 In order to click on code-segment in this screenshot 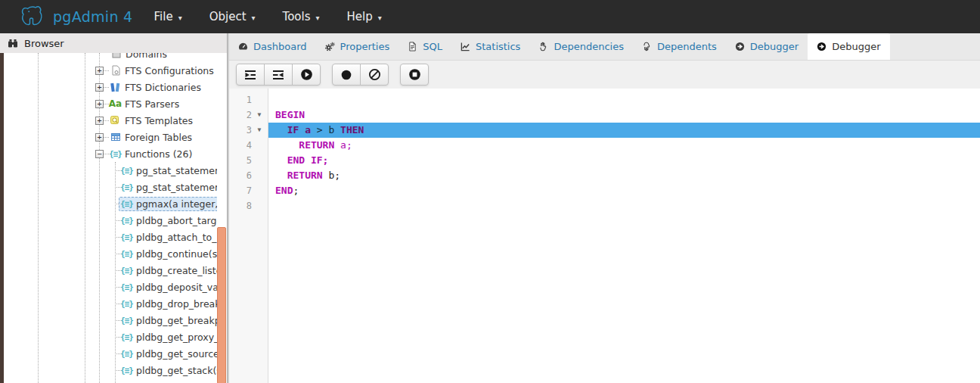, I will do `click(281, 160)`.